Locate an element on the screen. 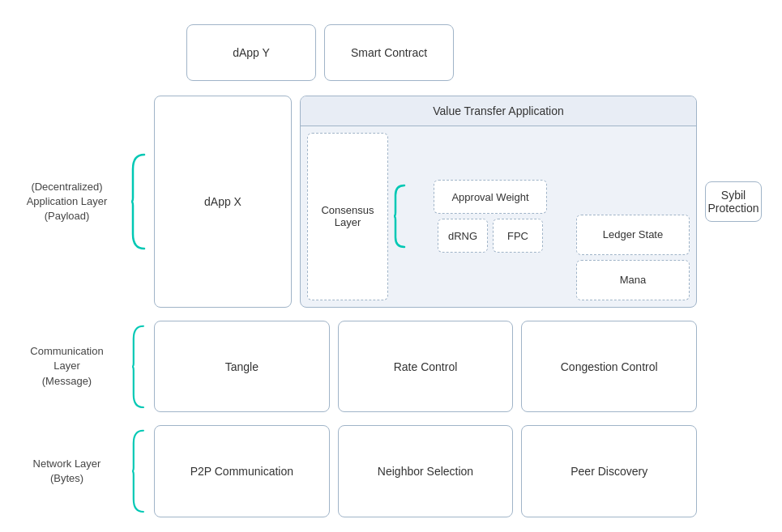 Image resolution: width=782 pixels, height=532 pixels. fpc-label: FPC is located at coordinates (518, 236).